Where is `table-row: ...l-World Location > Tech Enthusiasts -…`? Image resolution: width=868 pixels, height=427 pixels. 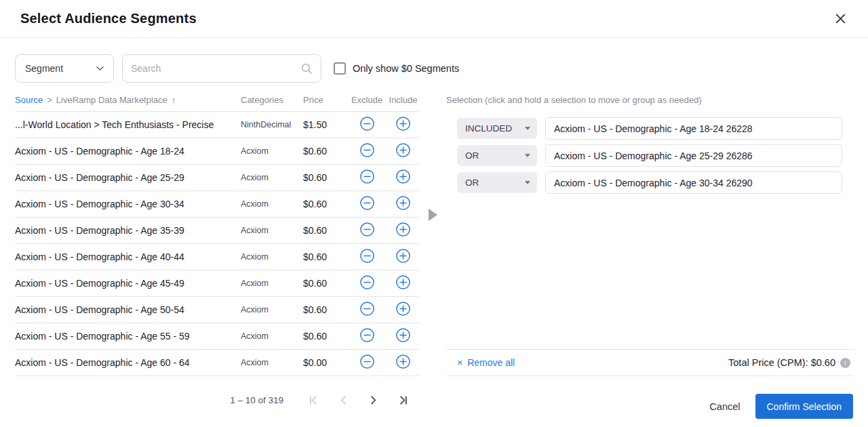
table-row: ...l-World Location > Tech Enthusiasts -… is located at coordinates (217, 125).